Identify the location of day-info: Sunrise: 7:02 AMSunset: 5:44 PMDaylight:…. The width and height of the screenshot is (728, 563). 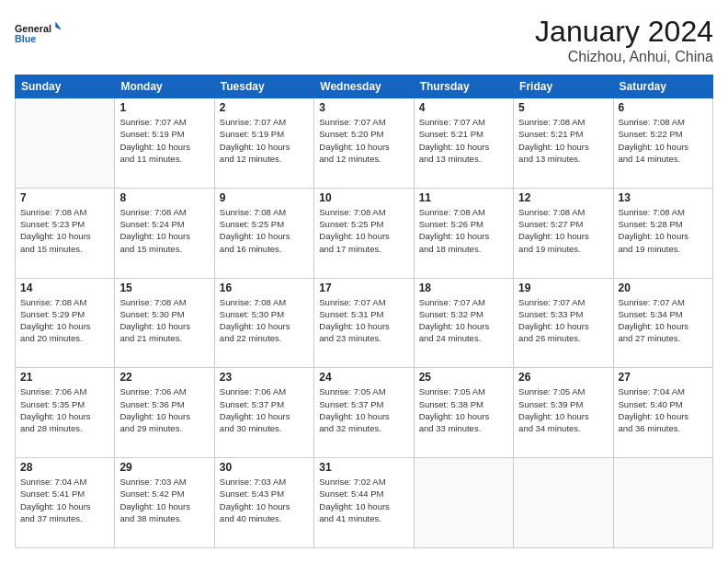
(364, 500).